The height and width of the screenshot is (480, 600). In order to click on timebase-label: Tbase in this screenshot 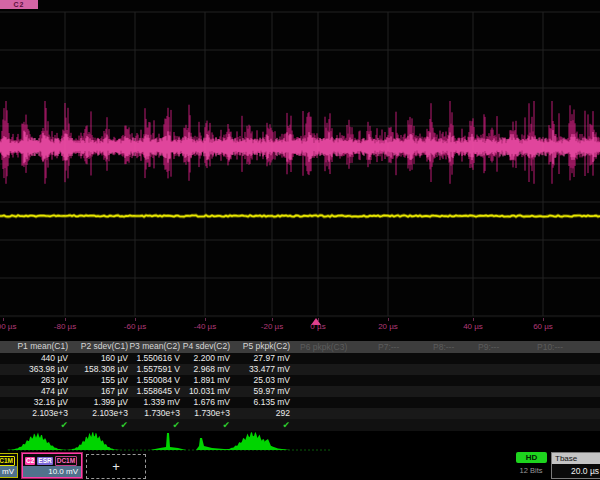, I will do `click(576, 458)`.